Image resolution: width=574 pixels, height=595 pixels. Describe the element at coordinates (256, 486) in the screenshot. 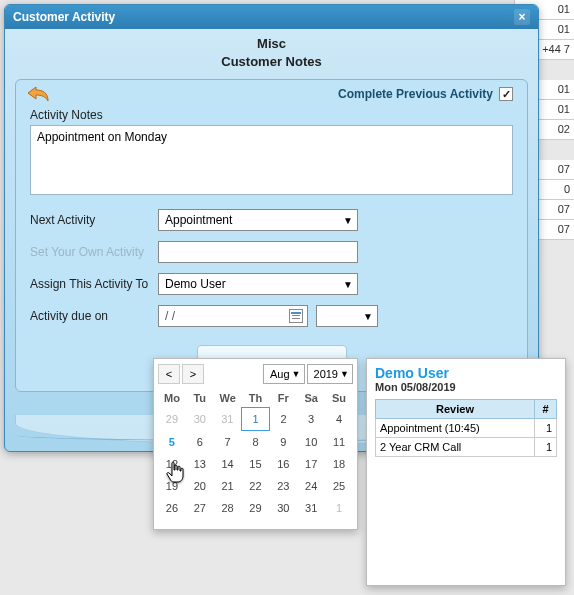

I see `calendar-day: 22` at that location.